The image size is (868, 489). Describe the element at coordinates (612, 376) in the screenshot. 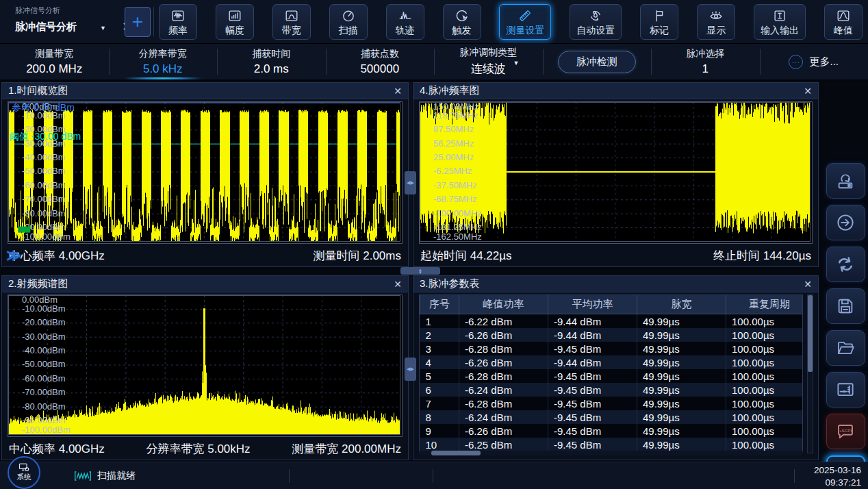

I see `table-row: 5-6.28 dBm-9.45 dBm49.99µs100.00µs` at that location.